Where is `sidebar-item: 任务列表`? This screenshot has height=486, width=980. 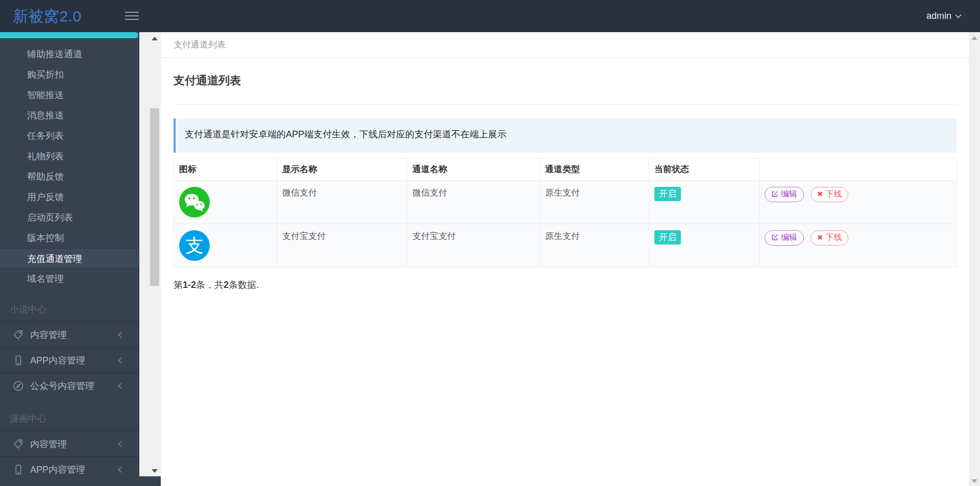 sidebar-item: 任务列表 is located at coordinates (69, 136).